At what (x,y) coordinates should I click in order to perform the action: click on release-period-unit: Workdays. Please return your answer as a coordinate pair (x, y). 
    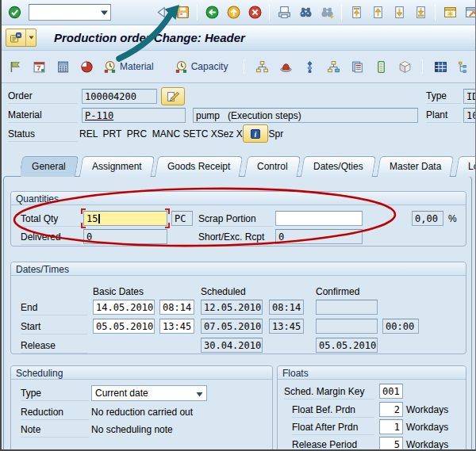
    Looking at the image, I should click on (427, 445).